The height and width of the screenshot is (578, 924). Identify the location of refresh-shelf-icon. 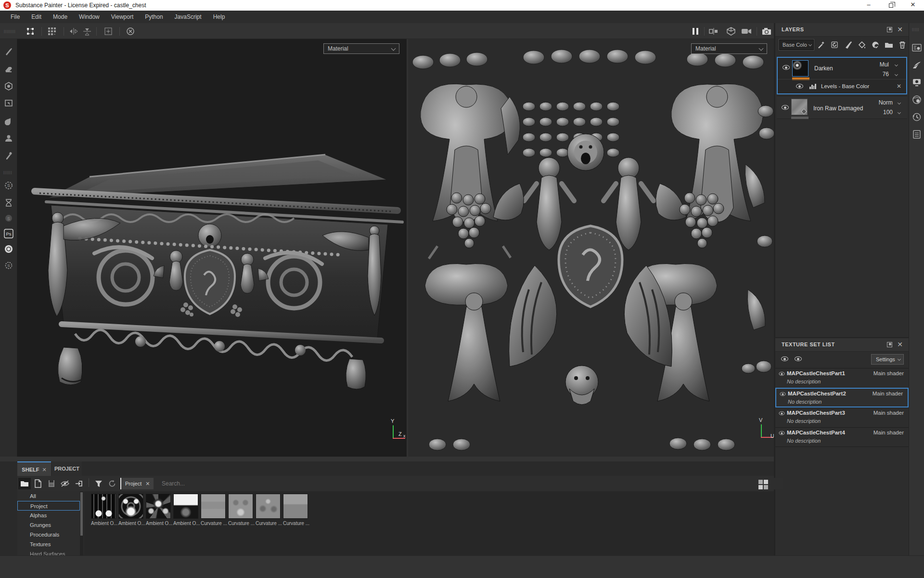
(112, 484).